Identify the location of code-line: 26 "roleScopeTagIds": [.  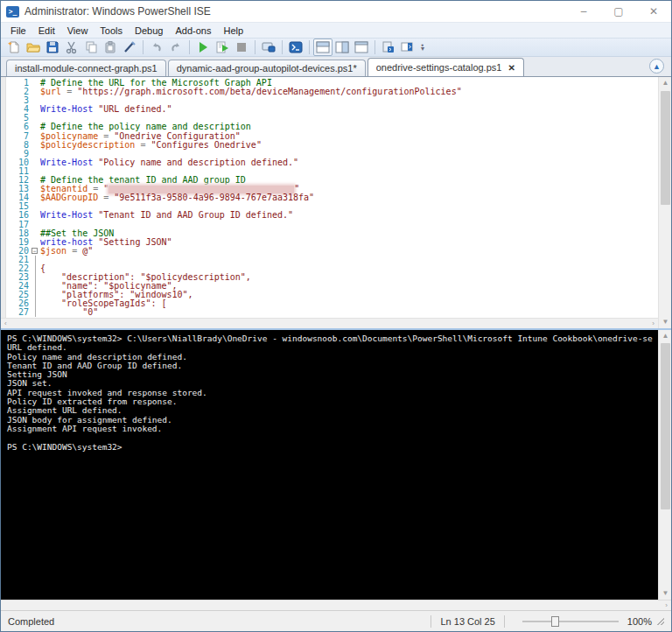
(332, 304).